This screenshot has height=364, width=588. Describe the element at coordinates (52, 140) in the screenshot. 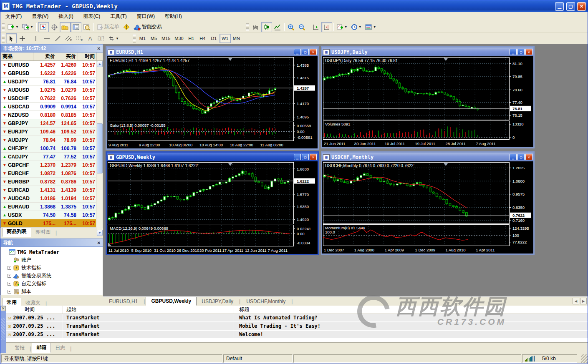

I see `market-watch-row: ▼AUDJPY78.9478.9910:57` at that location.